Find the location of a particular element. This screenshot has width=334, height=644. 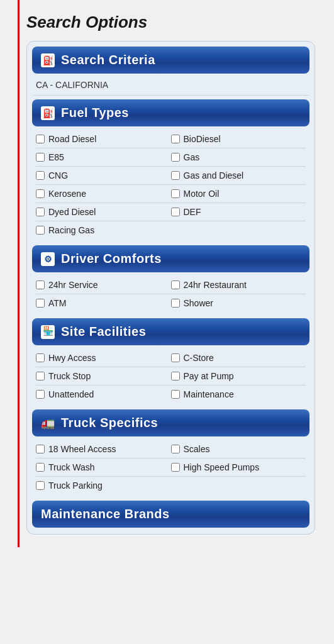

atm-option: ATM is located at coordinates (103, 303).